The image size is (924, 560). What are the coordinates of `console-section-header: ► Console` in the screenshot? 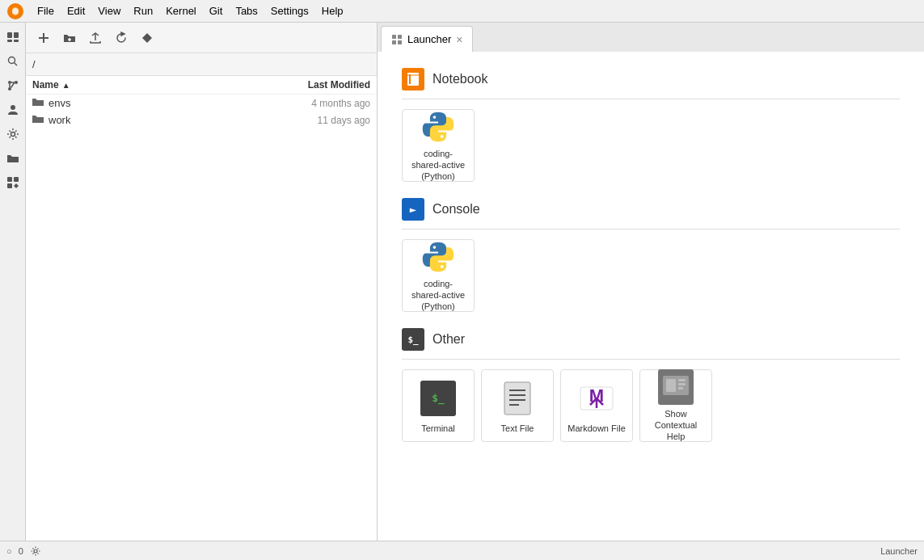 It's located at (651, 213).